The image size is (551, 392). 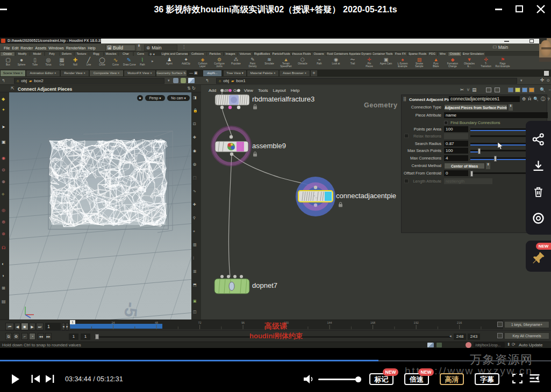 I want to click on svg-text: 48, so click(x=156, y=323).